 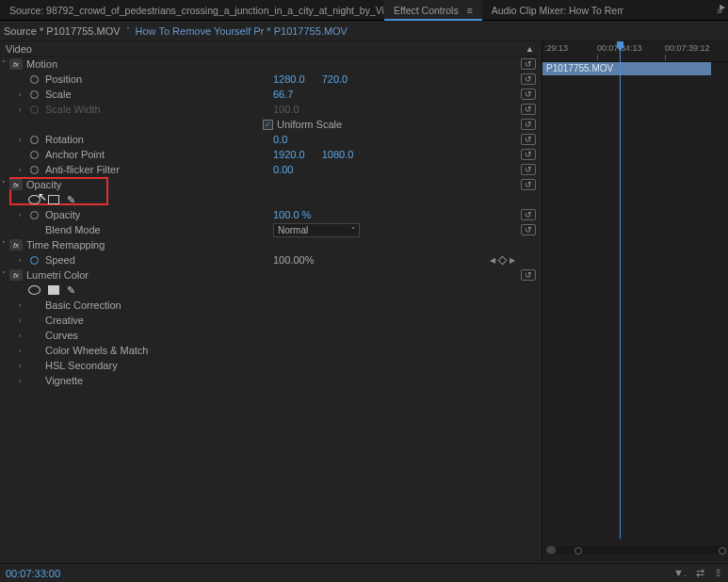 What do you see at coordinates (556, 48) in the screenshot?
I see `ruler-tick: :29:13` at bounding box center [556, 48].